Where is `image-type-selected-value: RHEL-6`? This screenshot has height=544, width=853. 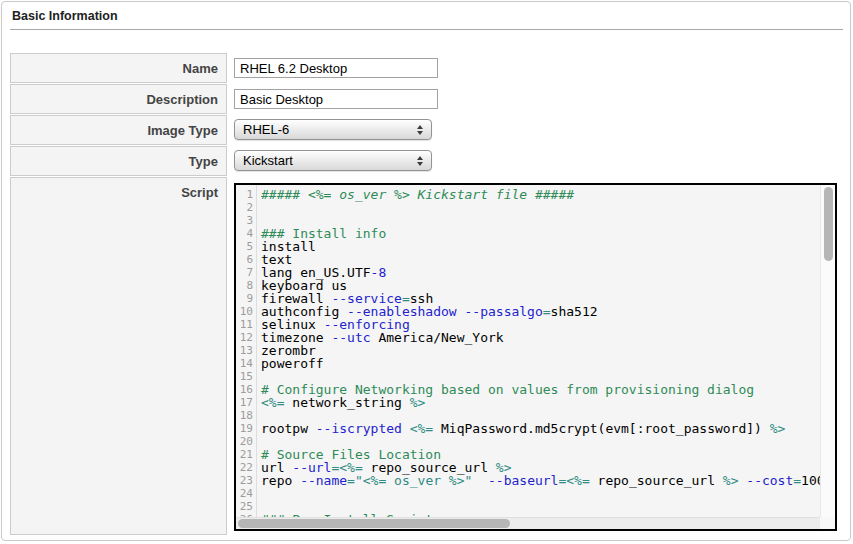 image-type-selected-value: RHEL-6 is located at coordinates (326, 130).